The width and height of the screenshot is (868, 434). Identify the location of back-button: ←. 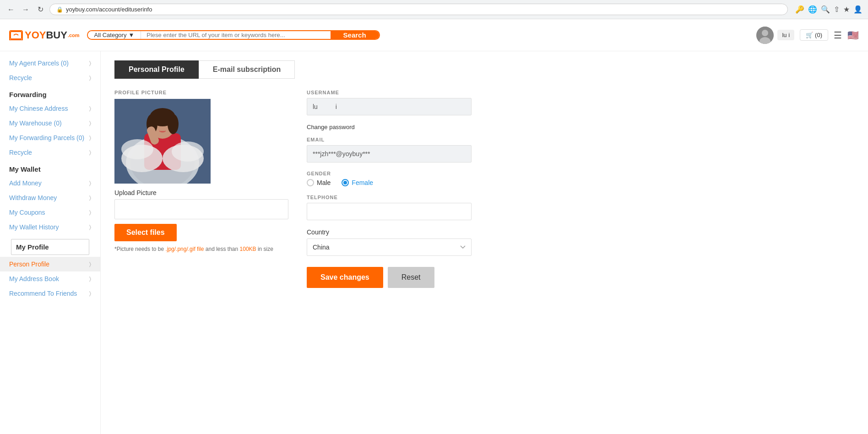
(11, 10).